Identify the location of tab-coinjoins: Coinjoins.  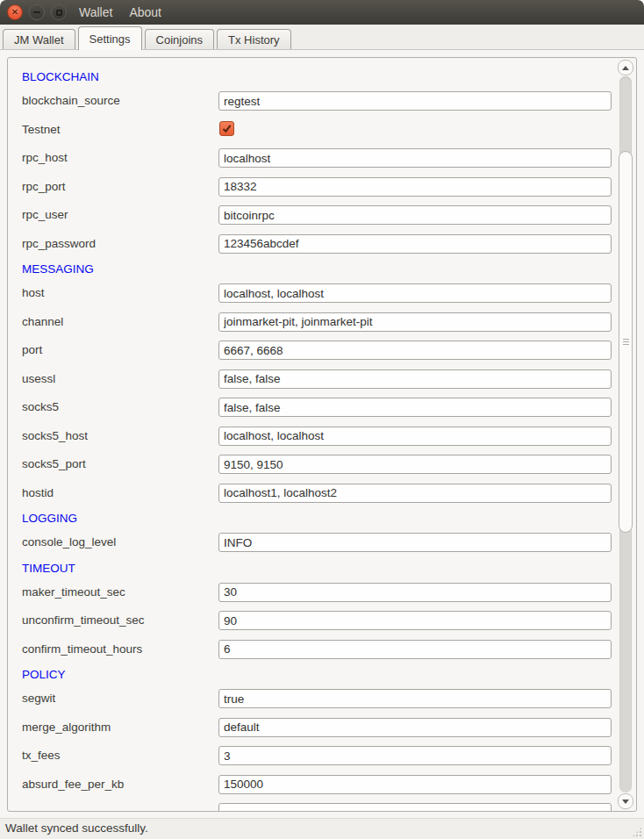
(179, 39).